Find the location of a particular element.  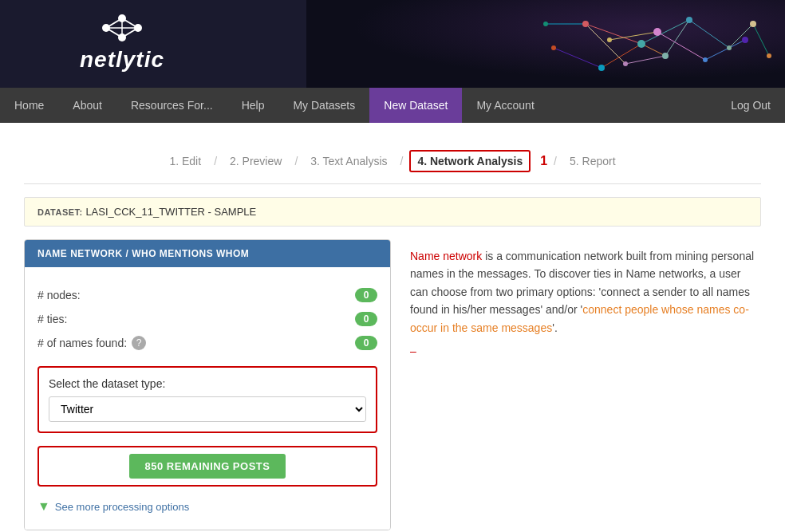

stat-names-label: # of names found: ? is located at coordinates (92, 343).